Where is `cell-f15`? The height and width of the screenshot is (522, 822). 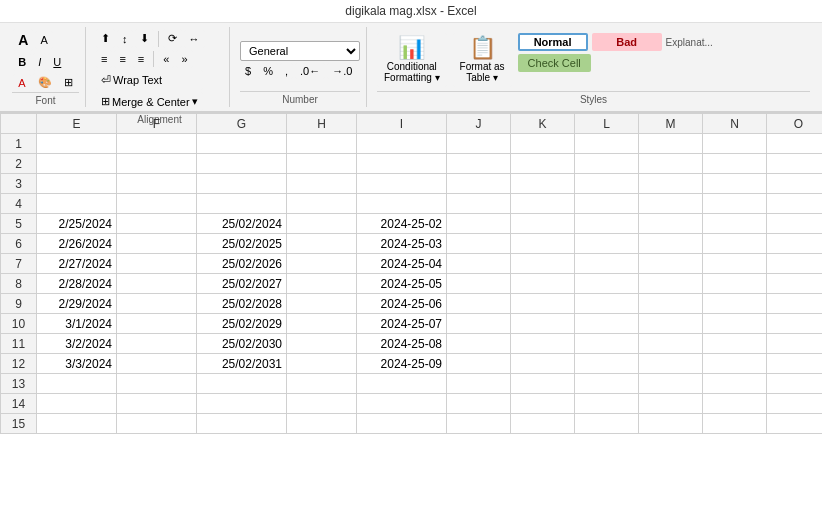 cell-f15 is located at coordinates (157, 424).